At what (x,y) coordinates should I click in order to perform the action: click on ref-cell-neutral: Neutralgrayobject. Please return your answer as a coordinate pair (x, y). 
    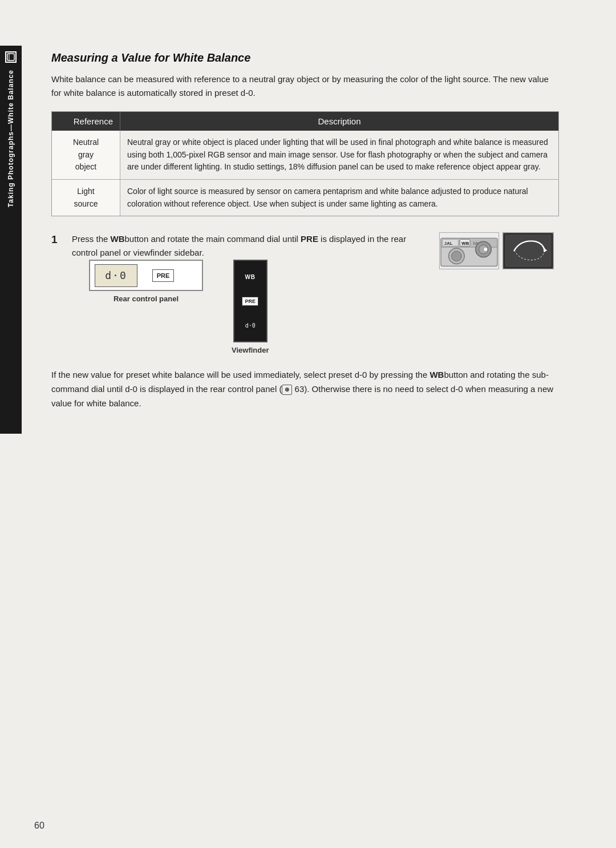
    Looking at the image, I should click on (86, 155).